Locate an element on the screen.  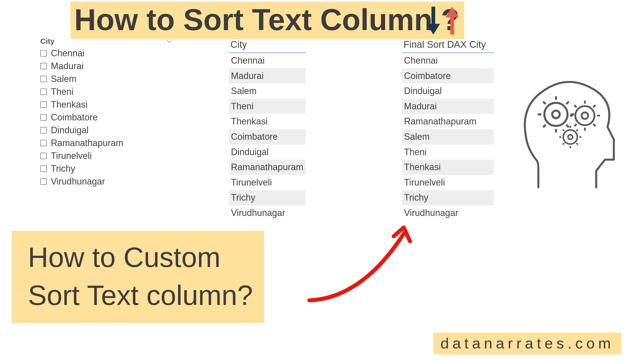
slicer-item: Salem is located at coordinates (107, 79).